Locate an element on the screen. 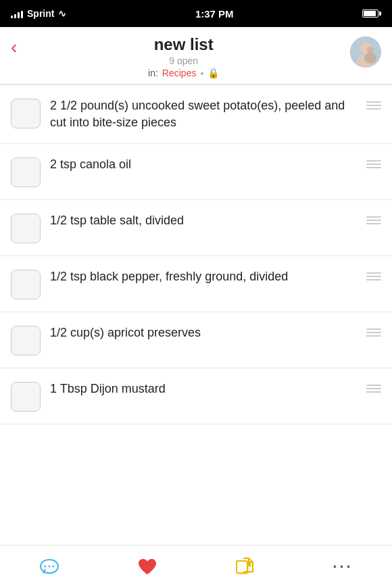  avatar is located at coordinates (366, 52).